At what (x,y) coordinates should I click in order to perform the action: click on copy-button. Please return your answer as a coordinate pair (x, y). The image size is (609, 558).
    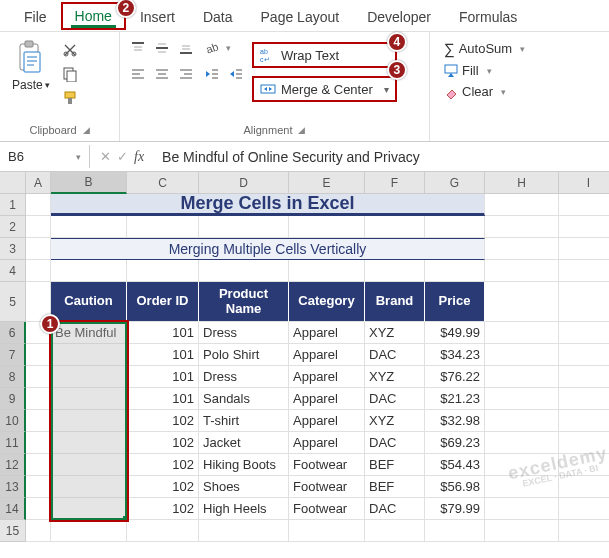
    Looking at the image, I should click on (70, 74).